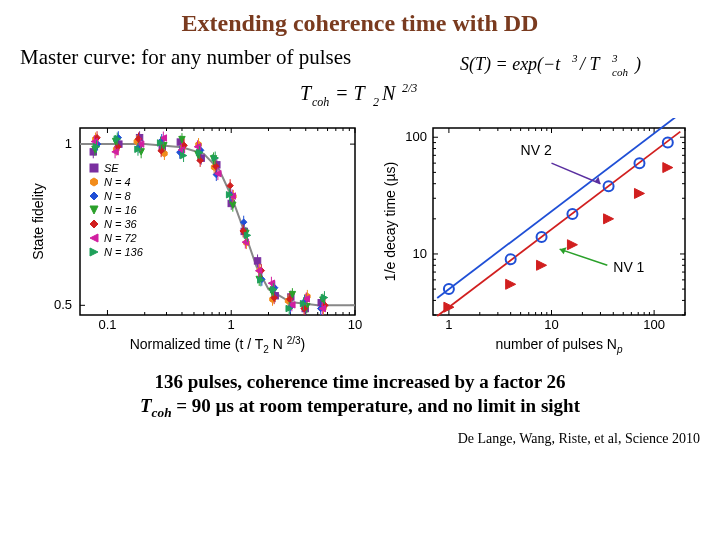 The image size is (720, 540). What do you see at coordinates (118, 182) in the screenshot?
I see `svg-text: N = 4` at bounding box center [118, 182].